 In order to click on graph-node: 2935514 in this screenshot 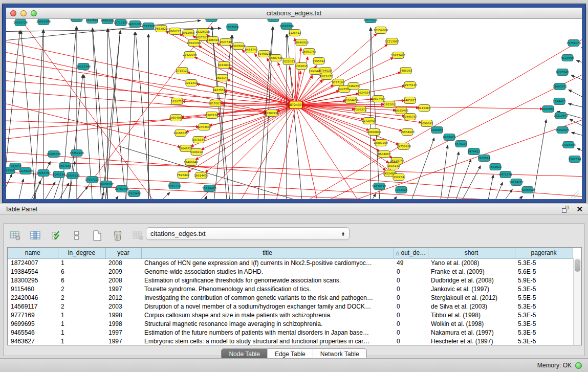, I will do `click(484, 159)`.